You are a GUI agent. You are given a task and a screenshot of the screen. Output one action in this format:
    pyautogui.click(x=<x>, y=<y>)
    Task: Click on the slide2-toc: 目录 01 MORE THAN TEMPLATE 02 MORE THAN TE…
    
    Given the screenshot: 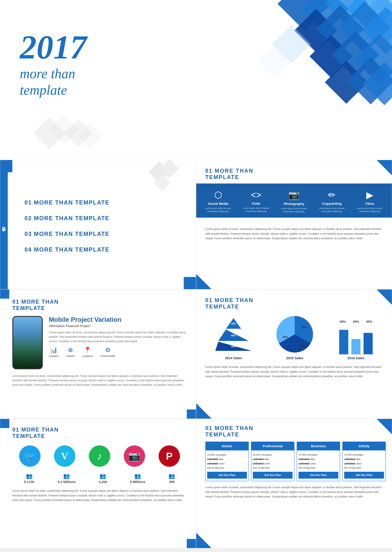 What is the action you would take?
    pyautogui.click(x=98, y=225)
    